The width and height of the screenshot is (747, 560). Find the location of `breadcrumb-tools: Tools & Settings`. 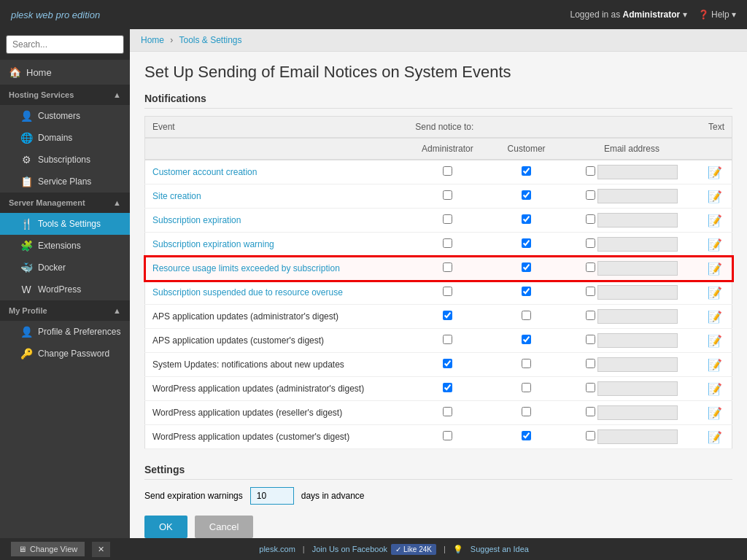

breadcrumb-tools: Tools & Settings is located at coordinates (210, 40).